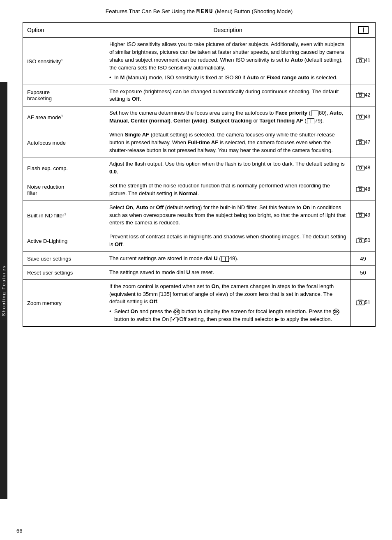  What do you see at coordinates (360, 189) in the screenshot?
I see `camera-icon-noise` at bounding box center [360, 189].